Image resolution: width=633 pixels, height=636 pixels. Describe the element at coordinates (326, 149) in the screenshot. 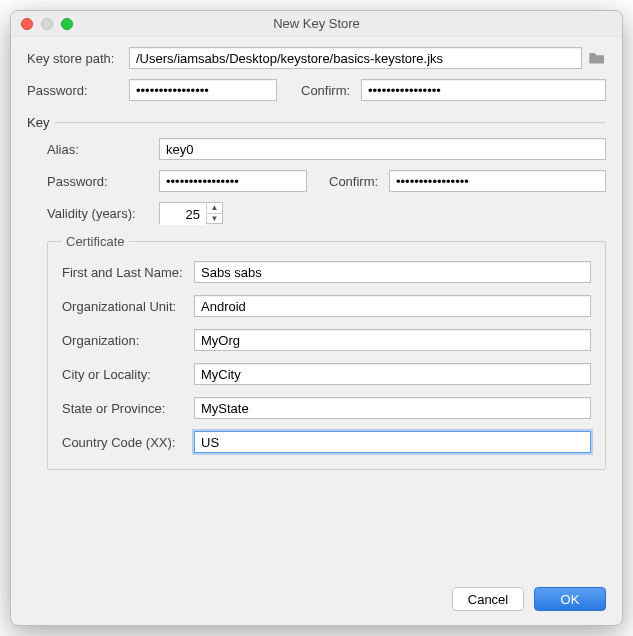

I see `alias-row: Alias:` at that location.